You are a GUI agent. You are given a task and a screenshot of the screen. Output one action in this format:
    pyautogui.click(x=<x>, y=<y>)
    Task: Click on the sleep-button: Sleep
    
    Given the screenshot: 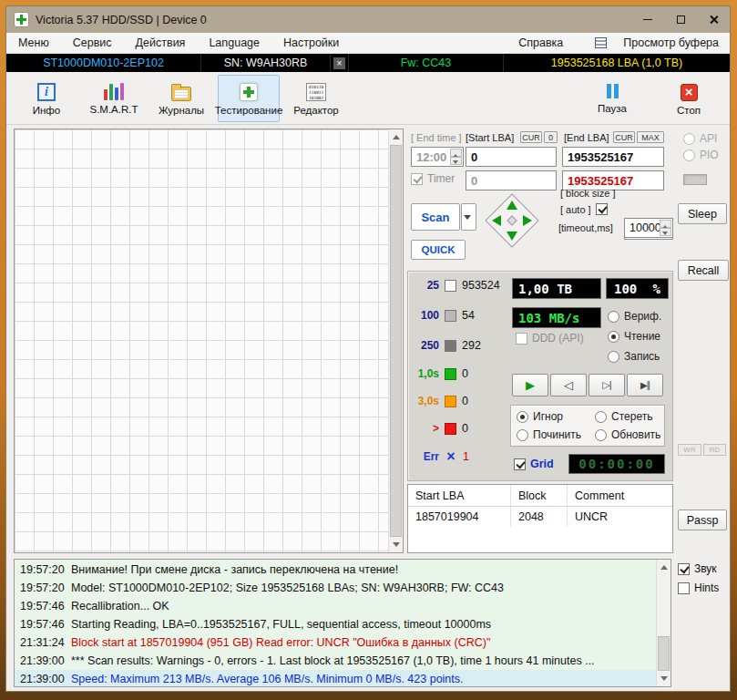 What is the action you would take?
    pyautogui.click(x=702, y=213)
    